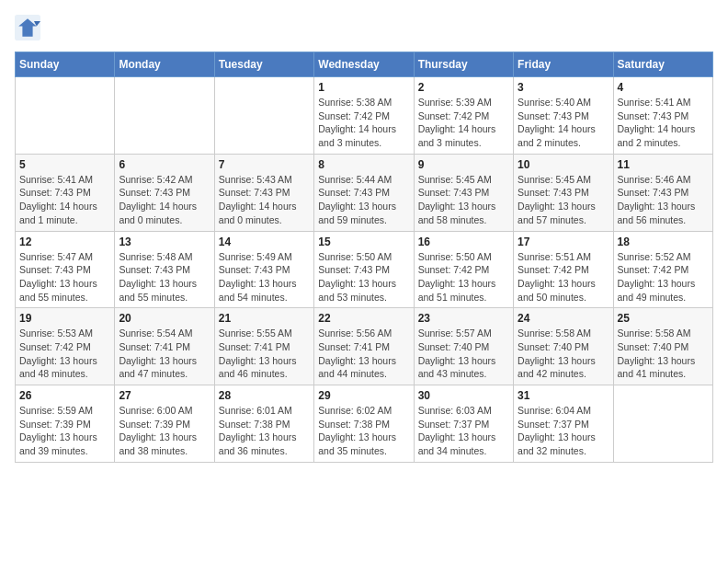 Image resolution: width=728 pixels, height=563 pixels. Describe the element at coordinates (65, 192) in the screenshot. I see `day-cell: 5Sunrise: 5:41 AM Sunset: 7:43 PM Daylig…` at that location.